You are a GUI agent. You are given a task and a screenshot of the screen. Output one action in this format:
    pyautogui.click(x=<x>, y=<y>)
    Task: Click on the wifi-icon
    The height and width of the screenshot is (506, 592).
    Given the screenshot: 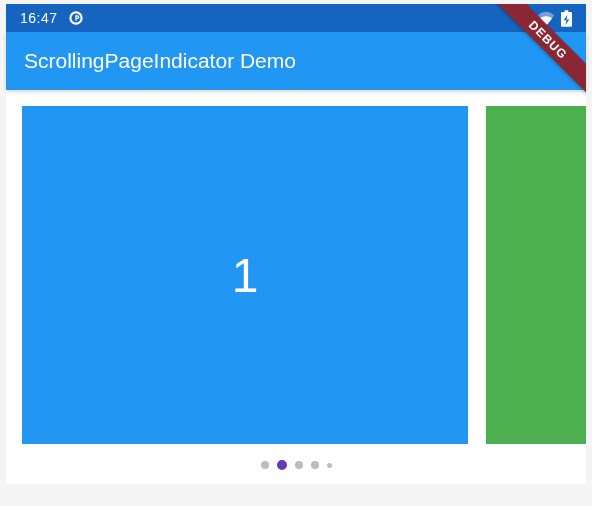 What is the action you would take?
    pyautogui.click(x=546, y=18)
    